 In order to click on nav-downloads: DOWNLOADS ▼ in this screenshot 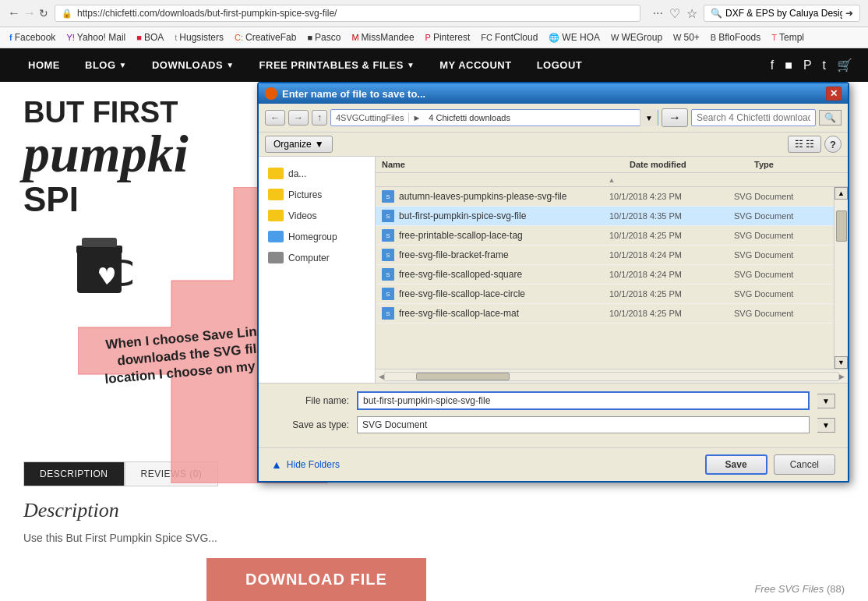, I will do `click(193, 65)`.